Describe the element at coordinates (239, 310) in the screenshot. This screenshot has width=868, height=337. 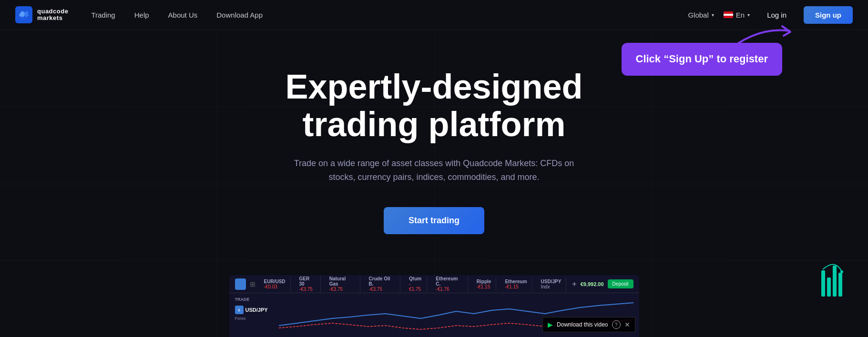
I see `trade-asset-icon: $` at that location.